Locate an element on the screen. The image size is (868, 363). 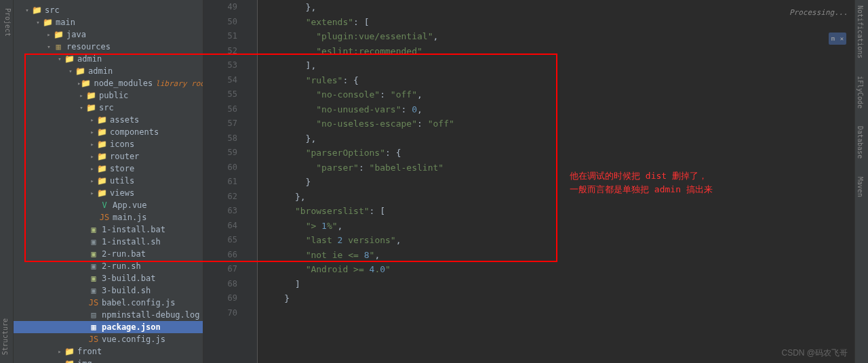
tree-folder-components: ▸📁components is located at coordinates (108, 132).